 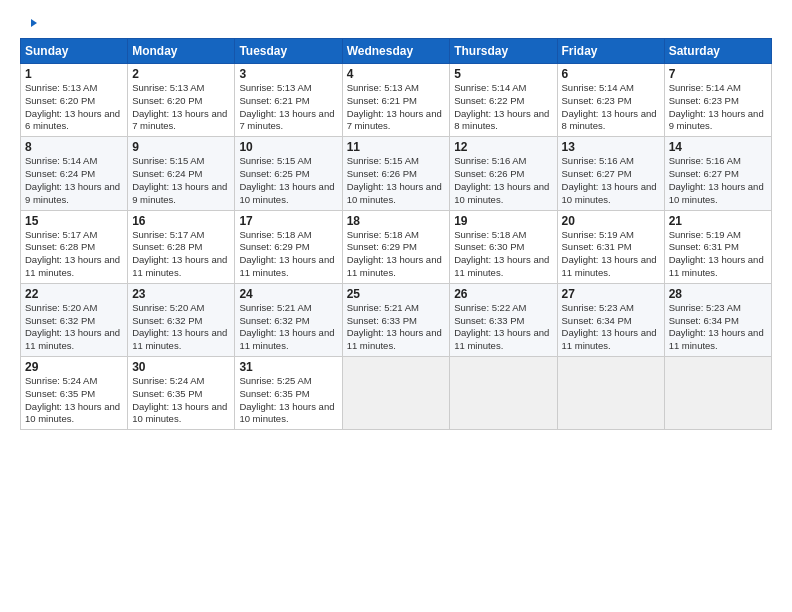 I want to click on day-number: 1, so click(x=74, y=74).